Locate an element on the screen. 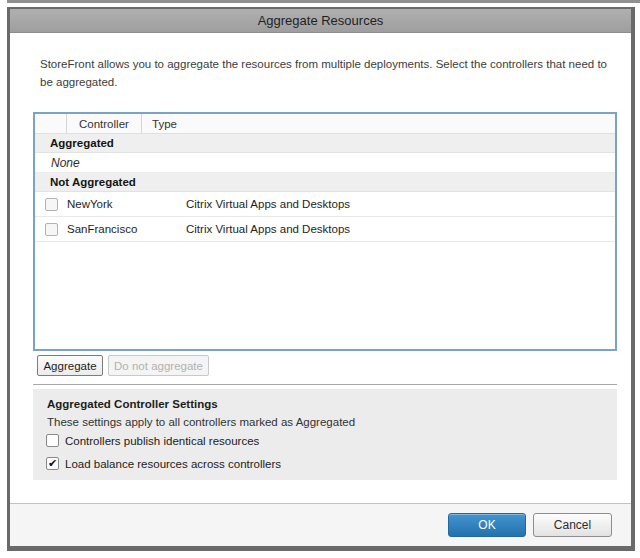 The height and width of the screenshot is (558, 640). identical-resources-label: Controllers publish identical resources is located at coordinates (162, 441).